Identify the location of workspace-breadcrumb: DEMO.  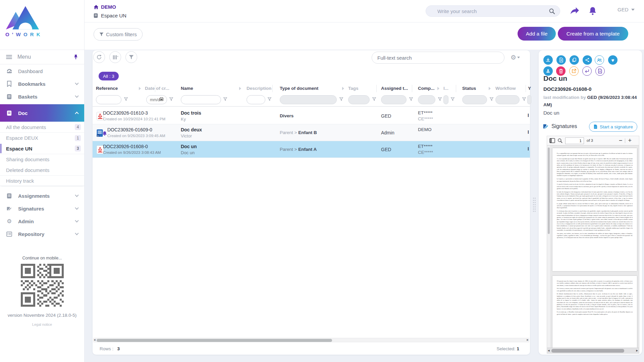
(105, 7).